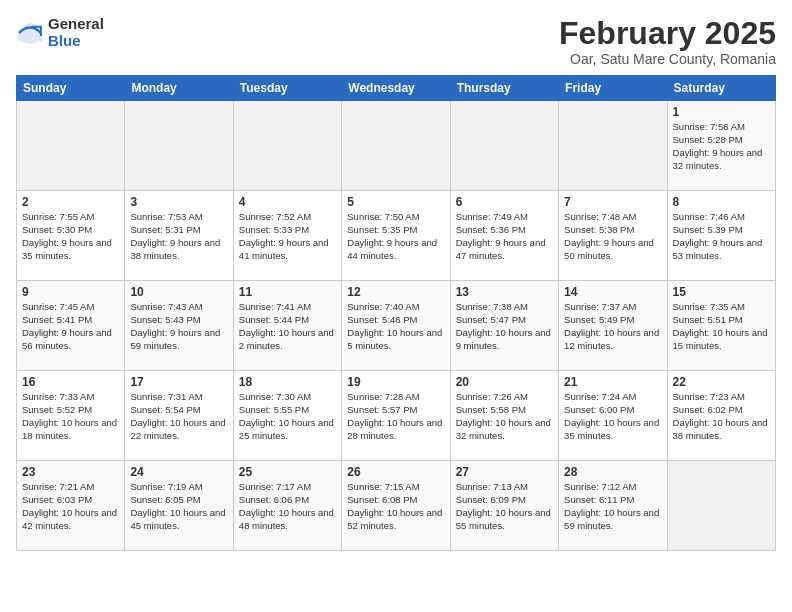 Image resolution: width=792 pixels, height=612 pixels. I want to click on calendar-day-cell: 5Sunrise: 7:50 AM Sunset: 5:35 PM Daylig…, so click(396, 236).